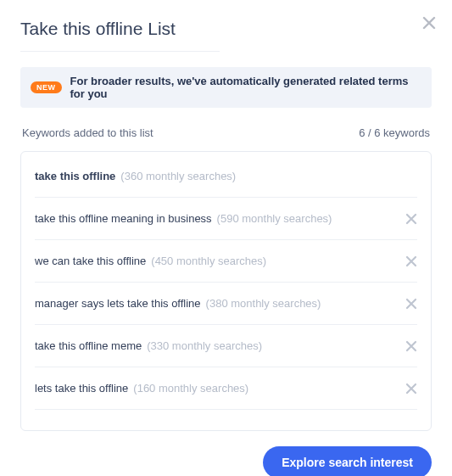 The height and width of the screenshot is (476, 452). I want to click on keyword-row-content: take this offline meme(330 monthly searc…, so click(148, 346).